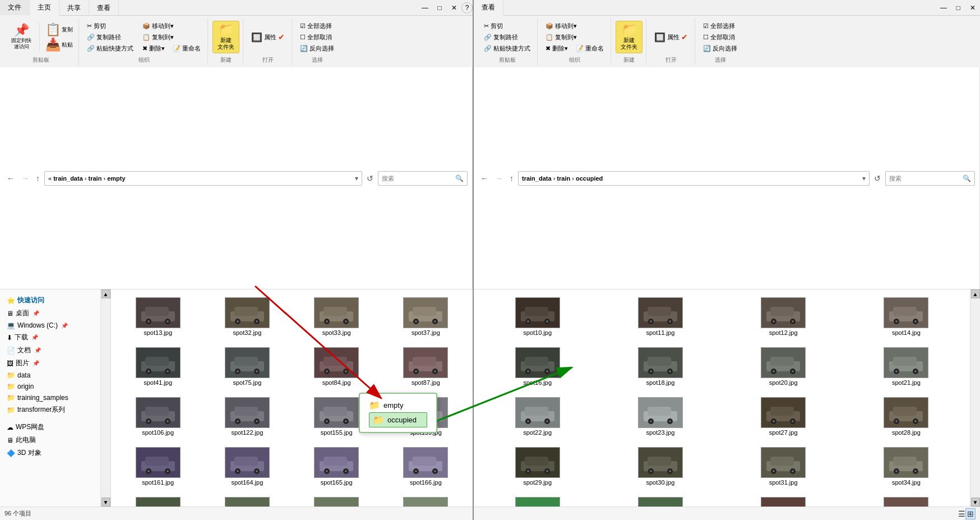 The image size is (980, 520). What do you see at coordinates (398, 405) in the screenshot?
I see `popup-empty: 📁 empty` at bounding box center [398, 405].